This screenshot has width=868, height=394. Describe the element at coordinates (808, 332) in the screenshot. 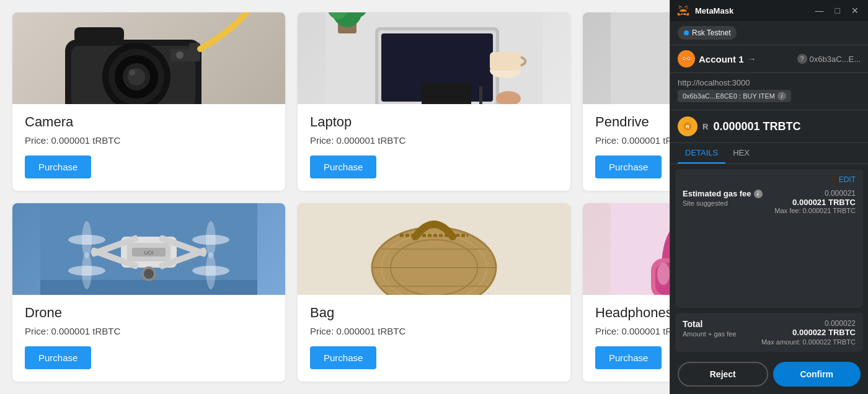

I see `total-value-section: 0.000022 0.000022 TRBTC Max amount` at that location.